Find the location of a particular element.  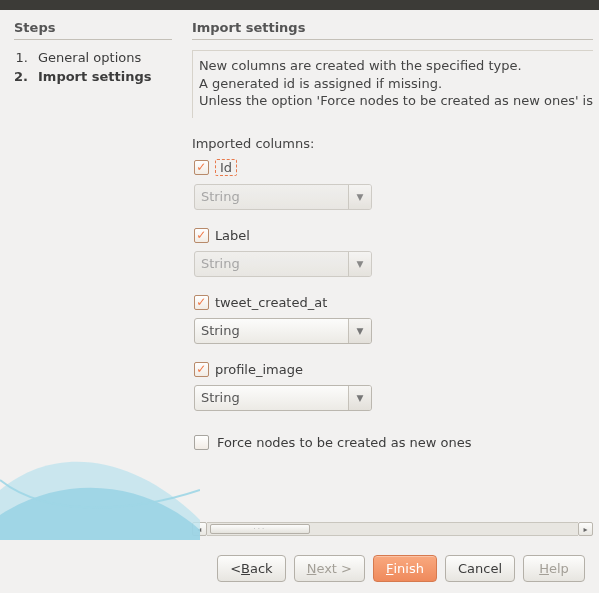

column-label-type-combo: String ▼ is located at coordinates (283, 264).